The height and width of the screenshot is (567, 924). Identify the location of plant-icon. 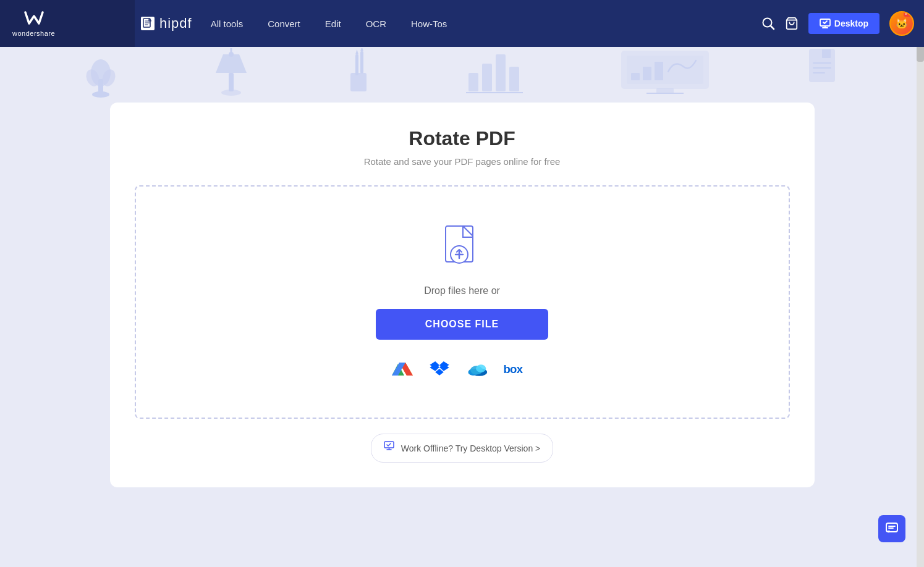
(101, 73).